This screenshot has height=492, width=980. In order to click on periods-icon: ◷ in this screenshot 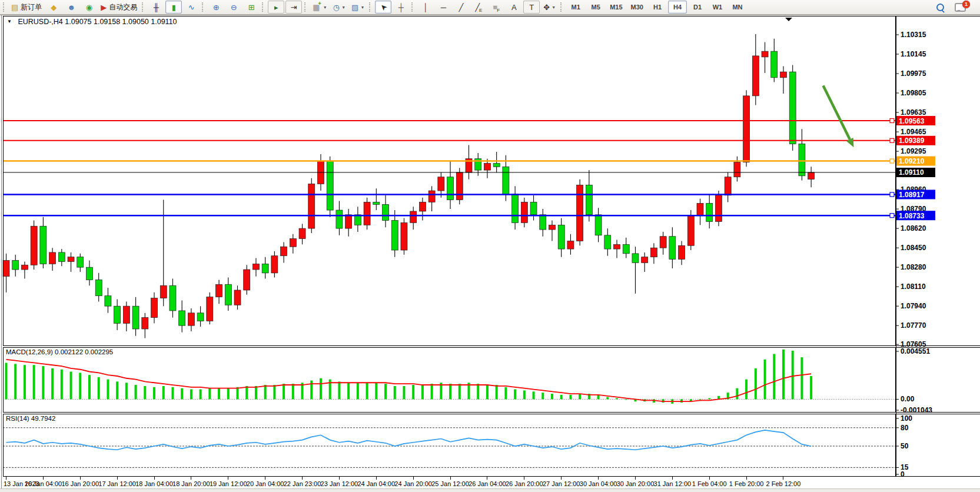, I will do `click(337, 7)`.